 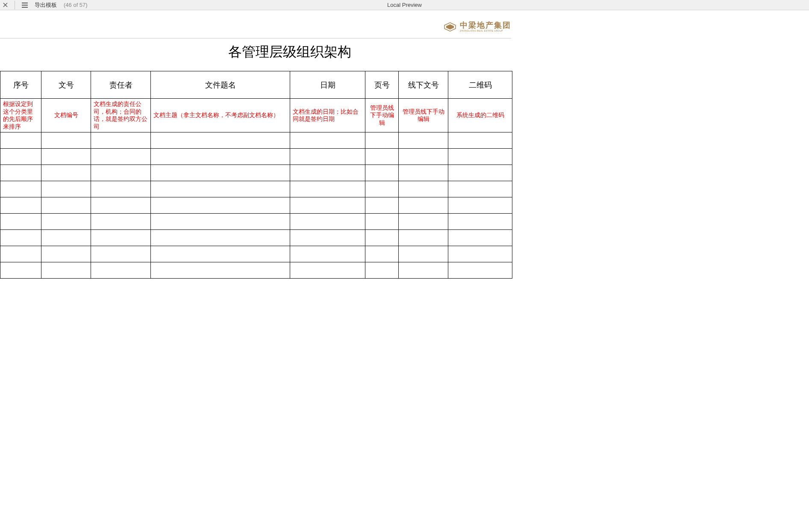 What do you see at coordinates (21, 85) in the screenshot?
I see `th-seq: 序号` at bounding box center [21, 85].